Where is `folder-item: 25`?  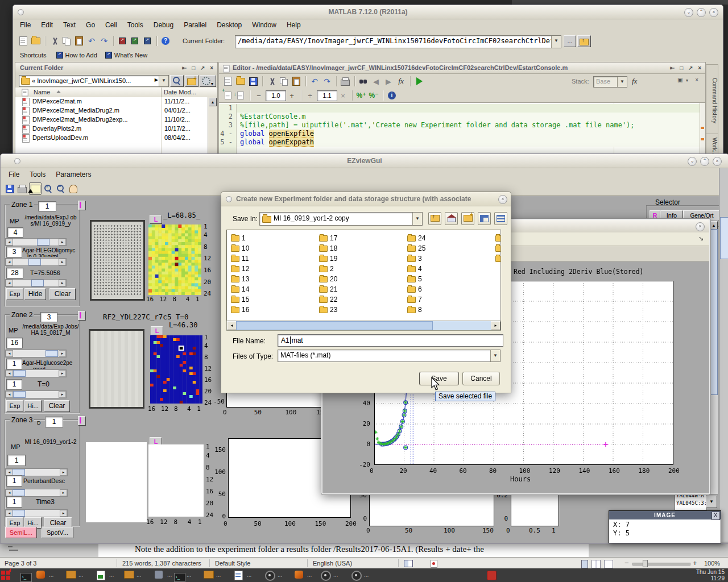 folder-item: 25 is located at coordinates (450, 249).